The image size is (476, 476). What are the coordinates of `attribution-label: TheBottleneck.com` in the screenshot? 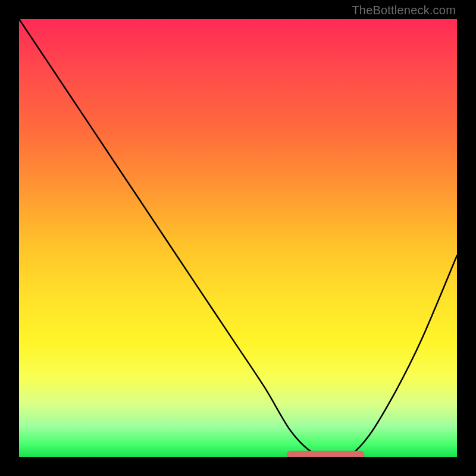 It's located at (403, 11).